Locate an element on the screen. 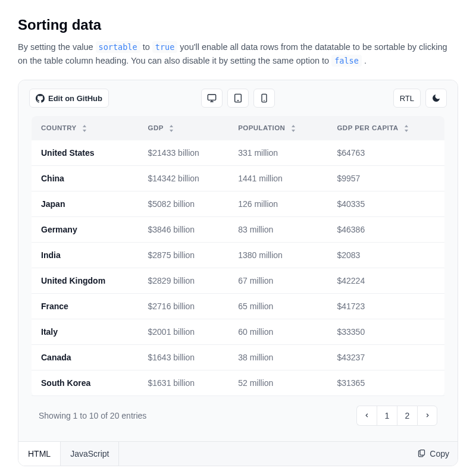  chevron-left-icon is located at coordinates (367, 416).